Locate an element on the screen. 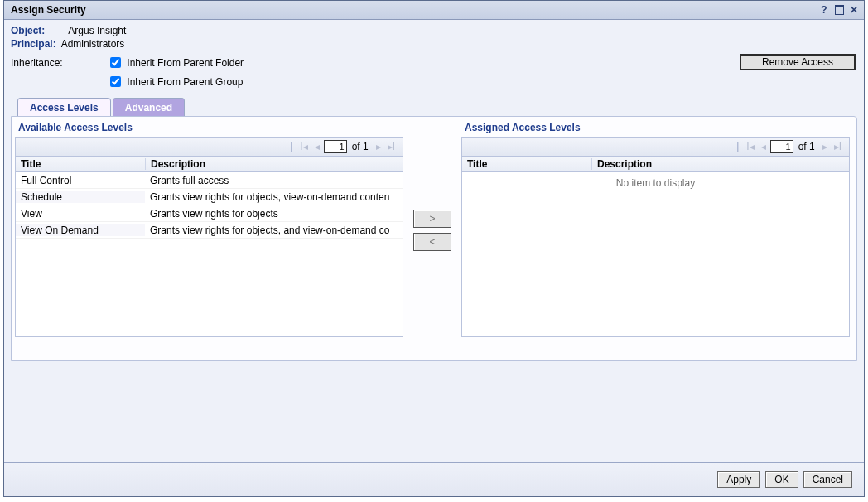  row-desc: Grants view rights for objects is located at coordinates (273, 214).